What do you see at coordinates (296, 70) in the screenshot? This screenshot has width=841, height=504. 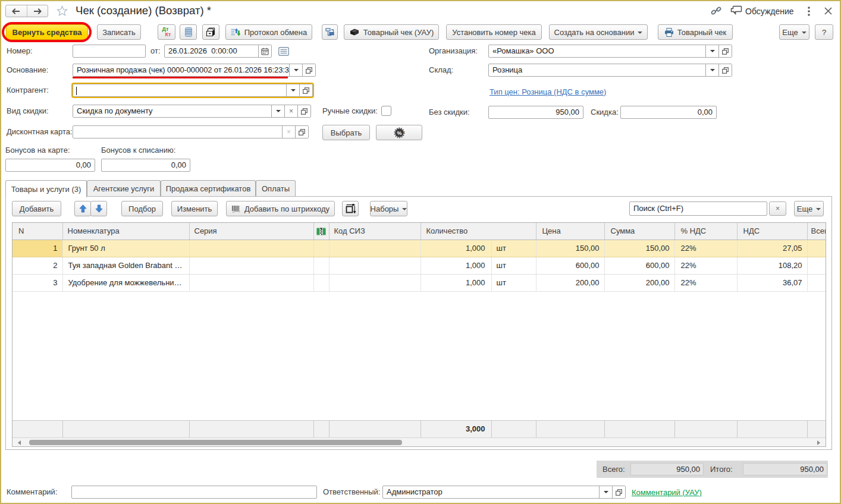 I see `basis-dropdown-button` at bounding box center [296, 70].